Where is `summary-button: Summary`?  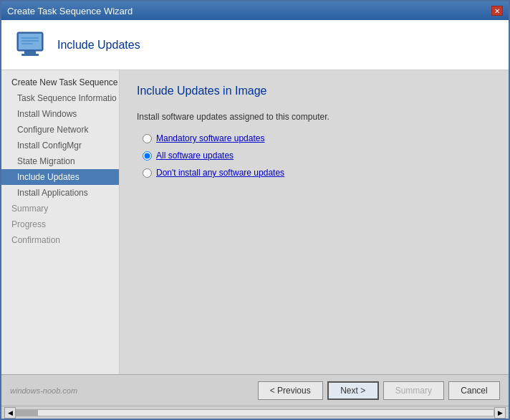
summary-button: Summary is located at coordinates (414, 391).